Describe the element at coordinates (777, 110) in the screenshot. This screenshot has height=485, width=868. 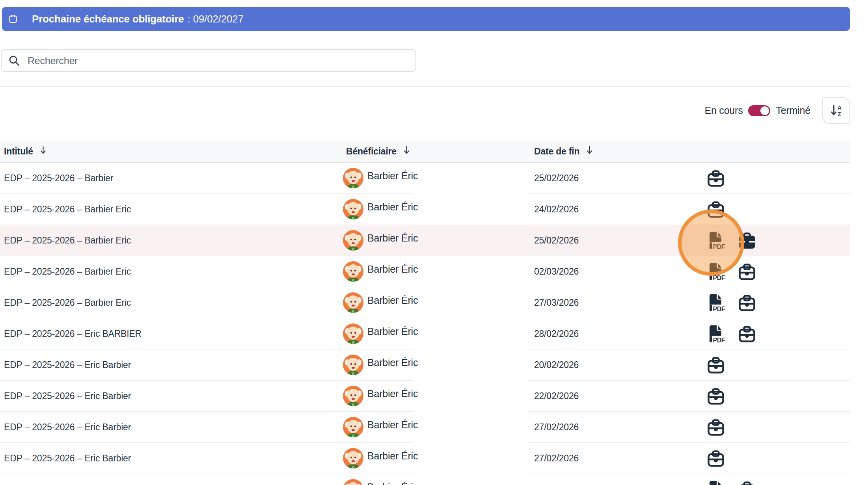
I see `status-filter-bar: En cours Terminé A Z` at that location.